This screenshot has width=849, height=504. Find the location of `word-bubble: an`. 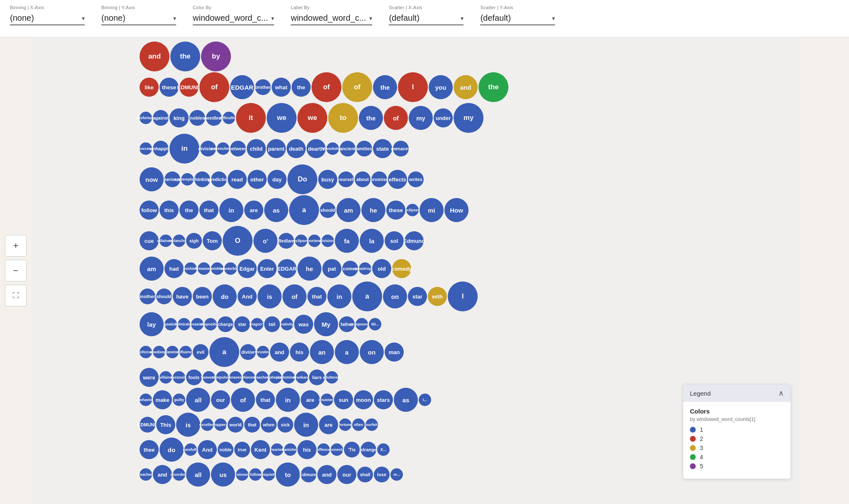

word-bubble: an is located at coordinates (322, 352).